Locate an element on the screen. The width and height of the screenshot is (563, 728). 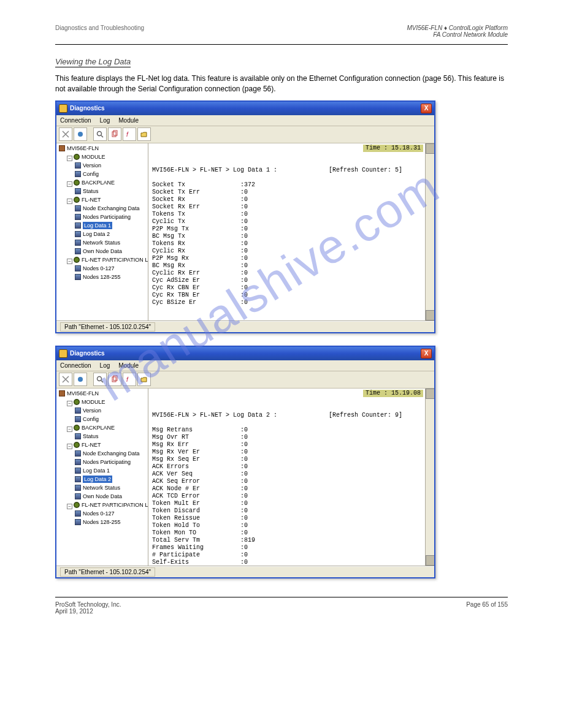
section-heading: Viewing the Log Data is located at coordinates (282, 63).